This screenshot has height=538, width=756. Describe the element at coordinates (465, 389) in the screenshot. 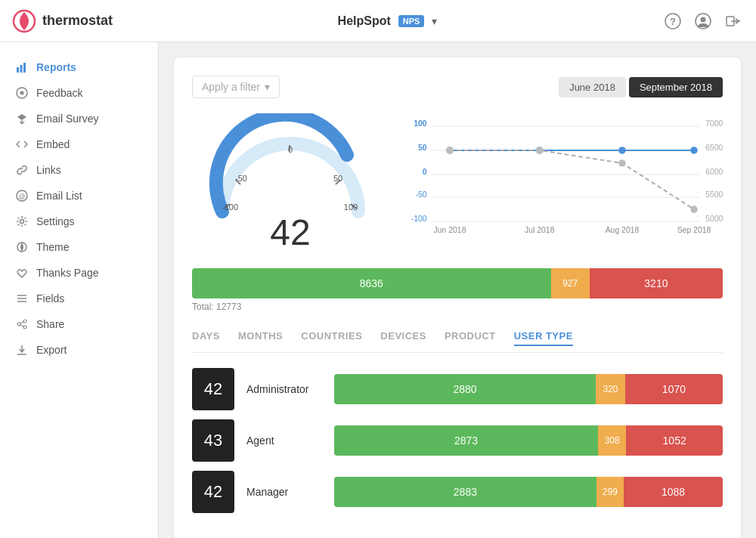

I see `bar-admin-green: 2880` at that location.